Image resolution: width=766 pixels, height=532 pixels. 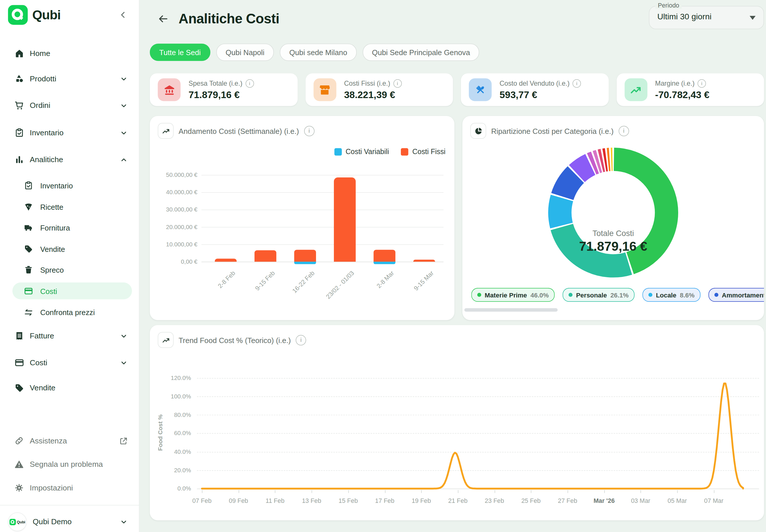 I want to click on sidebar-subitem-spreco: Spreco, so click(x=69, y=270).